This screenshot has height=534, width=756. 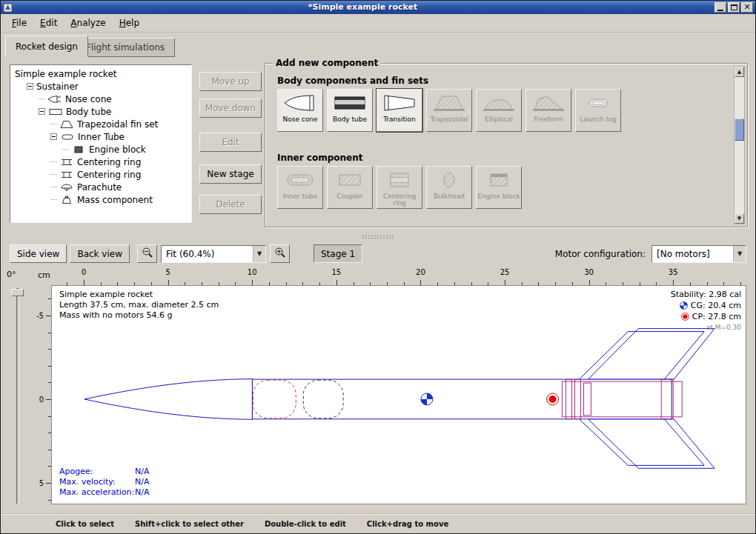 I want to click on tree-item-label: Sustainer, so click(x=58, y=87).